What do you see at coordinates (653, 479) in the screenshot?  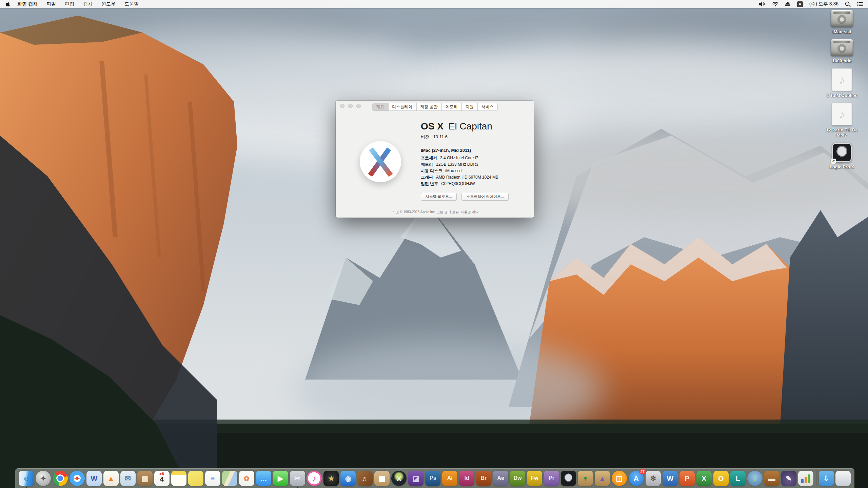 I see `system-preferences-glyph: ✻` at bounding box center [653, 479].